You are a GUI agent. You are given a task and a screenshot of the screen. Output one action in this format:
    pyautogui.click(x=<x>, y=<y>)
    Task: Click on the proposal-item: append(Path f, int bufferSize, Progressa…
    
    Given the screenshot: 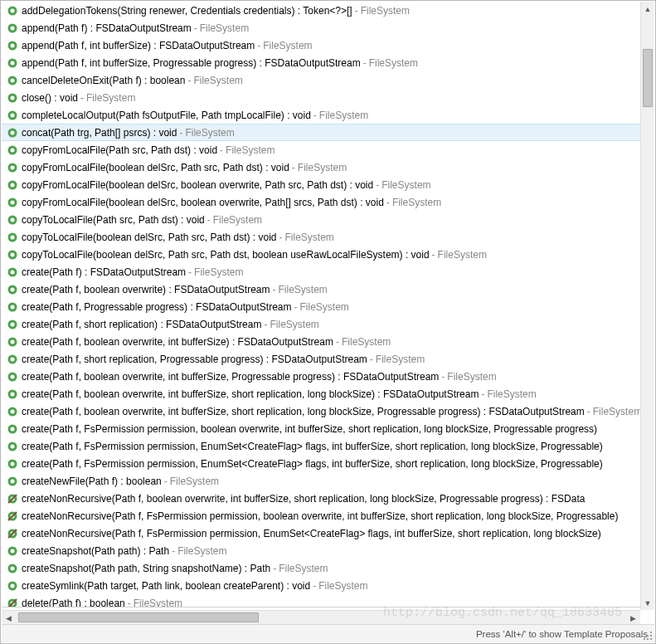 What is the action you would take?
    pyautogui.click(x=328, y=63)
    